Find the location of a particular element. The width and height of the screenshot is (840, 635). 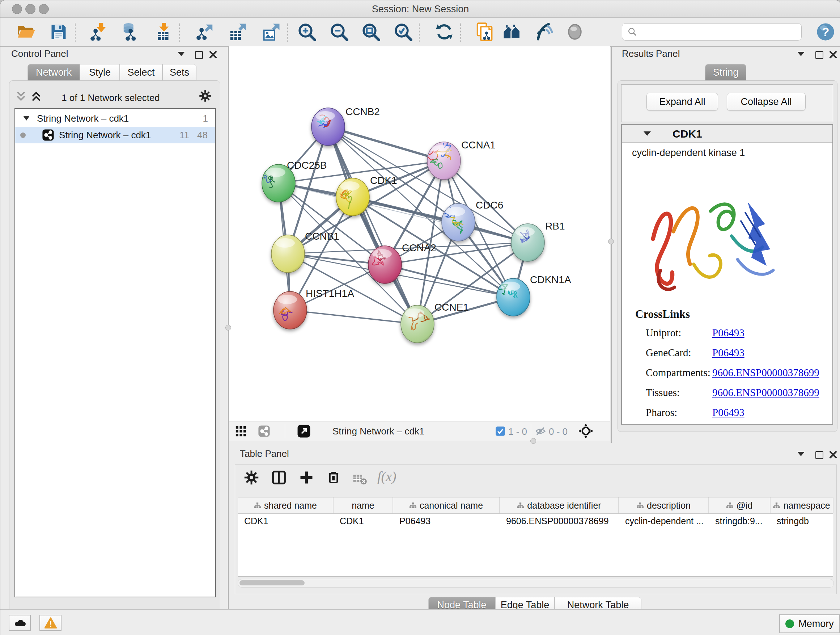

tab-network: Network is located at coordinates (54, 72).